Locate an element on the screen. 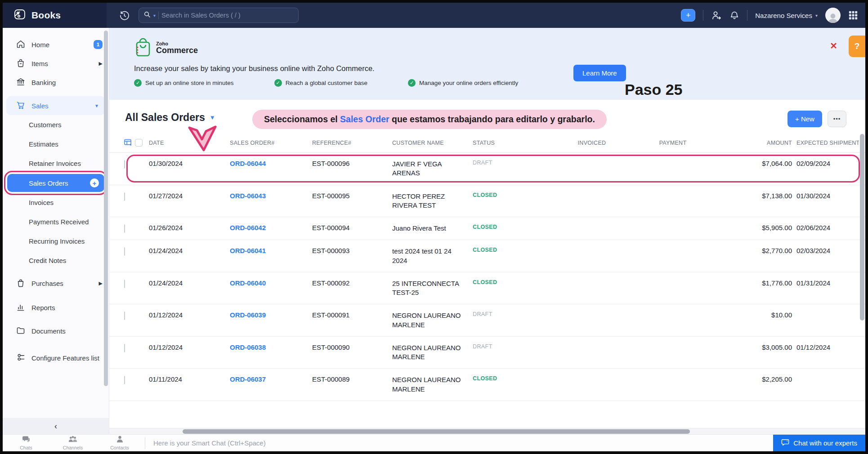  smart-chat-input is located at coordinates (460, 443).